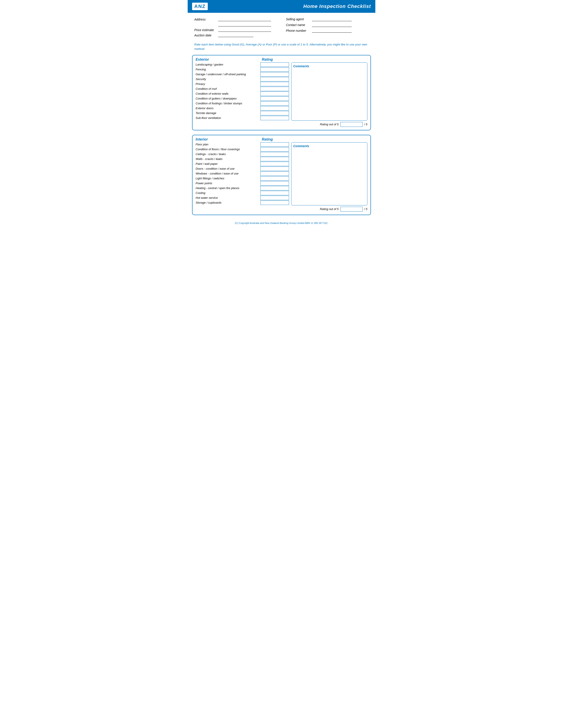 The height and width of the screenshot is (728, 563). What do you see at coordinates (227, 188) in the screenshot?
I see `interior-item-label-9: Heating - central / open fire places` at bounding box center [227, 188].